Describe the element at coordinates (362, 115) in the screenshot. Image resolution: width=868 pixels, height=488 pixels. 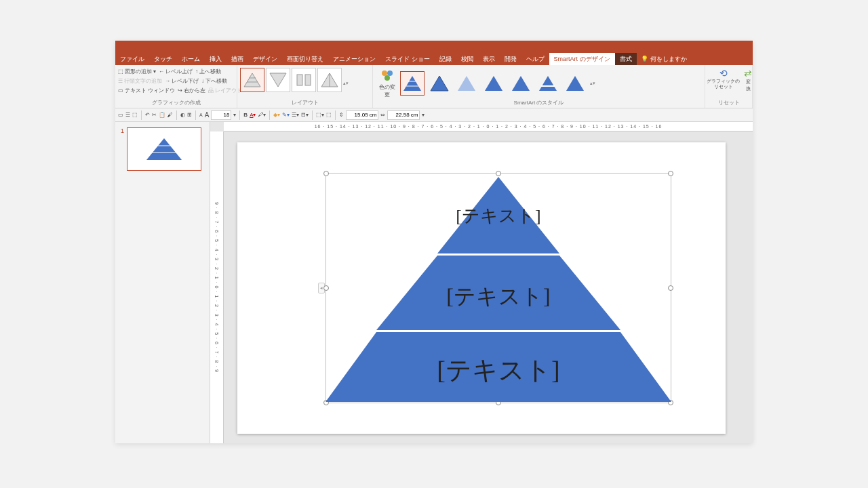
I see `height-input` at that location.